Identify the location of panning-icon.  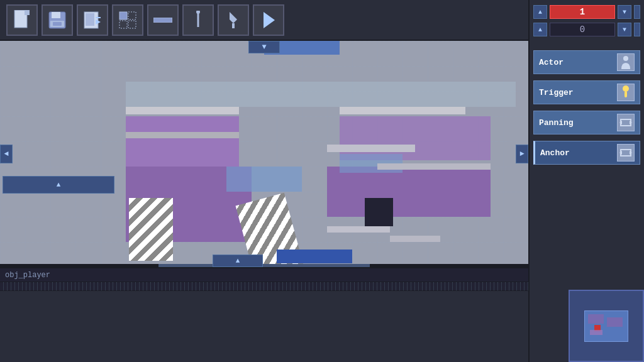
(626, 123).